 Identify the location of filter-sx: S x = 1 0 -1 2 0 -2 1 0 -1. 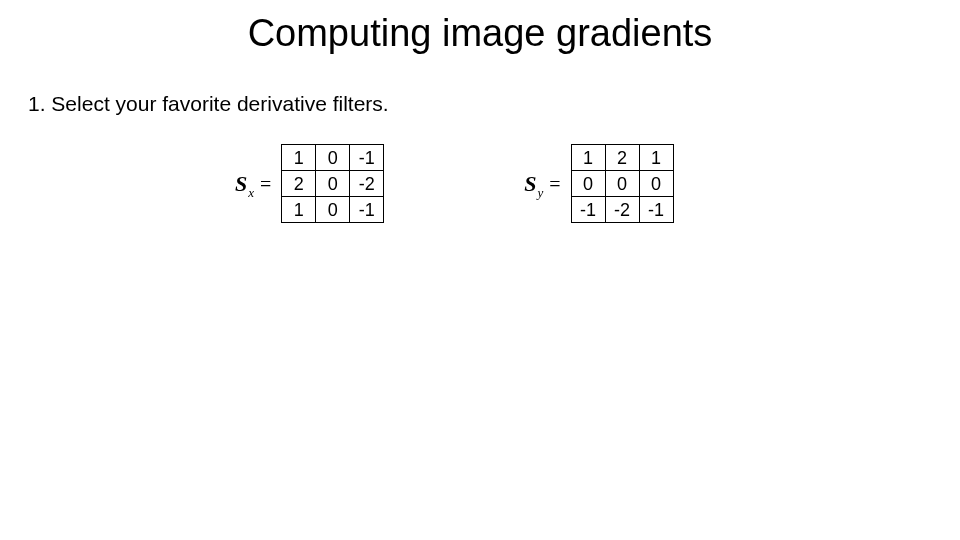
(310, 184).